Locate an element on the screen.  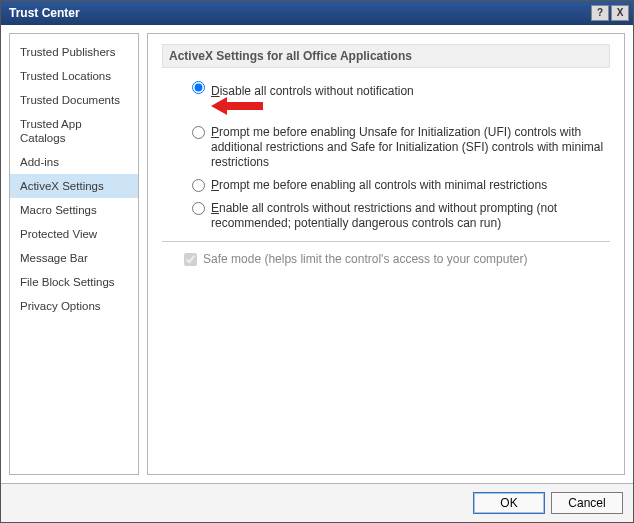
sidebar-item-trusted-documents: Trusted Documents is located at coordinates (74, 100).